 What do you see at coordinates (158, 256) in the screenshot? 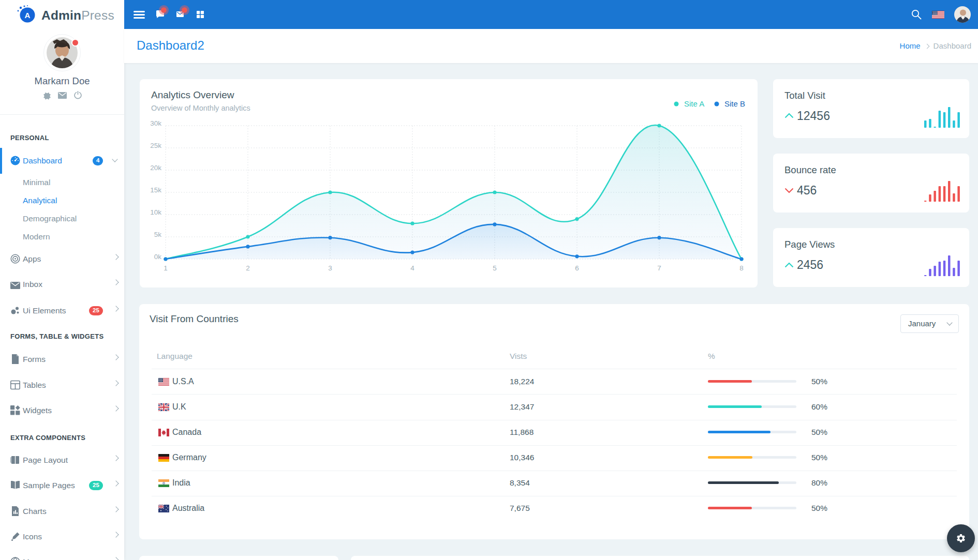
I see `svg-text: 0k` at bounding box center [158, 256].